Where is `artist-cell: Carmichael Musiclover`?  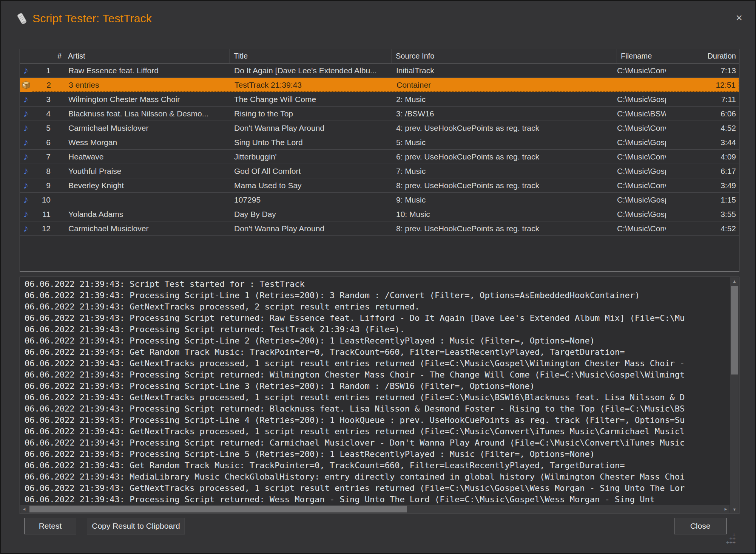
artist-cell: Carmichael Musiclover is located at coordinates (147, 229).